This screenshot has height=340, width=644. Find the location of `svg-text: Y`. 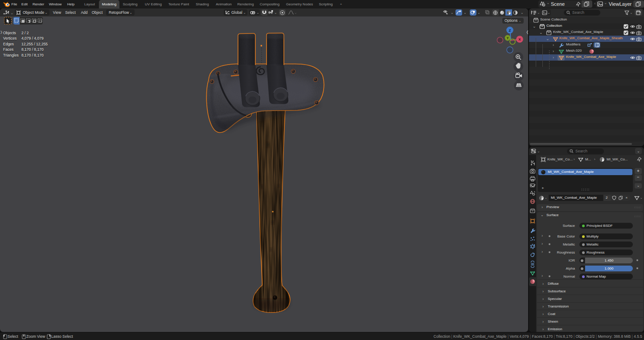

svg-text: Y is located at coordinates (508, 38).